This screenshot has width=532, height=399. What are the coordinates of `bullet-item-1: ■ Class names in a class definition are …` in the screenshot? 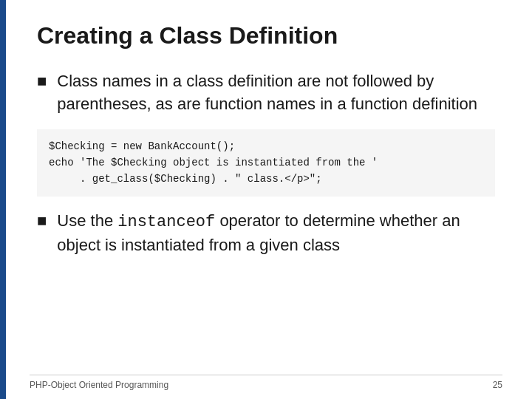 It's located at (266, 93).